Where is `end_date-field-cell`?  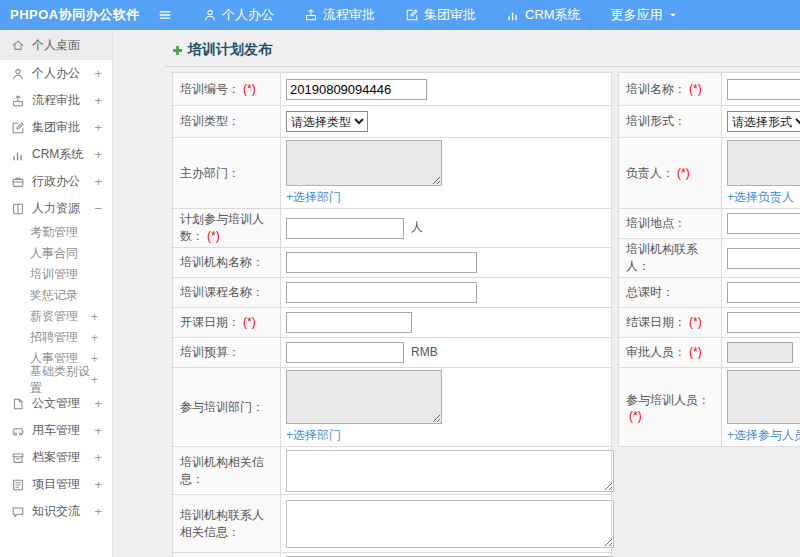
end_date-field-cell is located at coordinates (761, 323).